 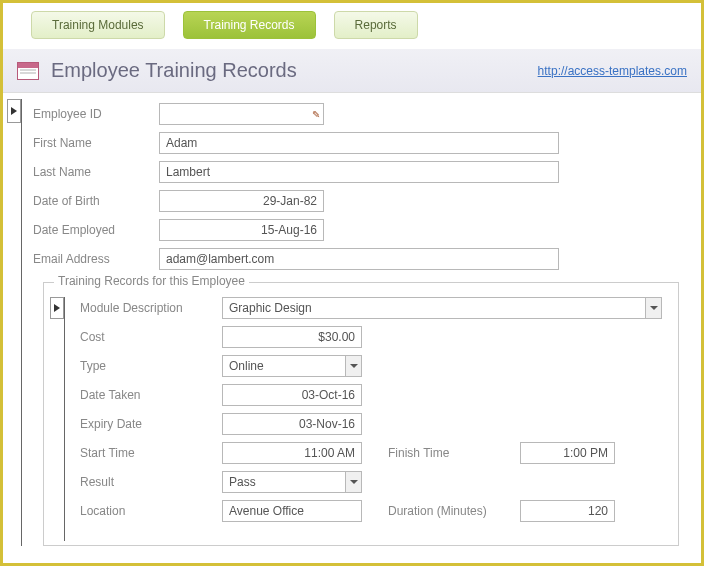 I want to click on label-module: Module Description, so click(x=151, y=308).